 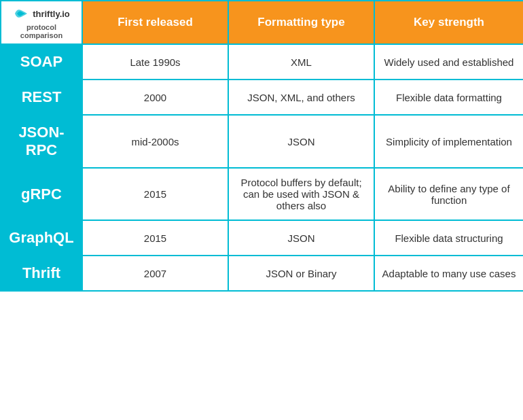 I want to click on protocol-name: JSON-RPC, so click(x=41, y=141).